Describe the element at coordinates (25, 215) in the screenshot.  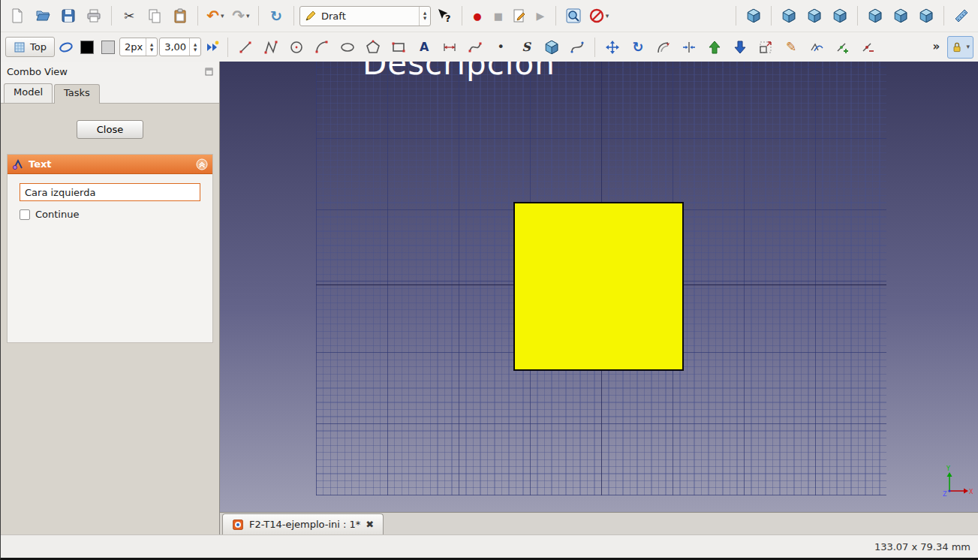
I see `continue-checkbox` at that location.